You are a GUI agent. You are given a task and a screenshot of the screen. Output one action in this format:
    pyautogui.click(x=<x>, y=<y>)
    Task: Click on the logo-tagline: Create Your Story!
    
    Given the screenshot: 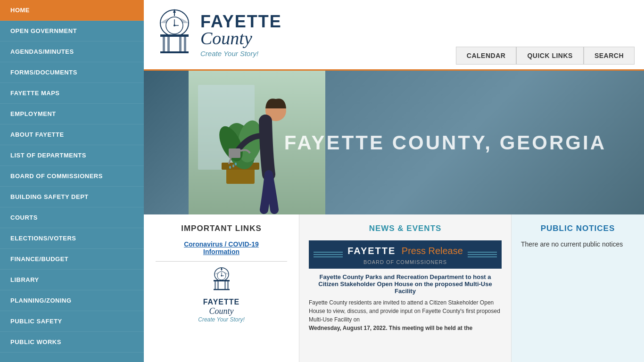 What is the action you would take?
    pyautogui.click(x=241, y=54)
    